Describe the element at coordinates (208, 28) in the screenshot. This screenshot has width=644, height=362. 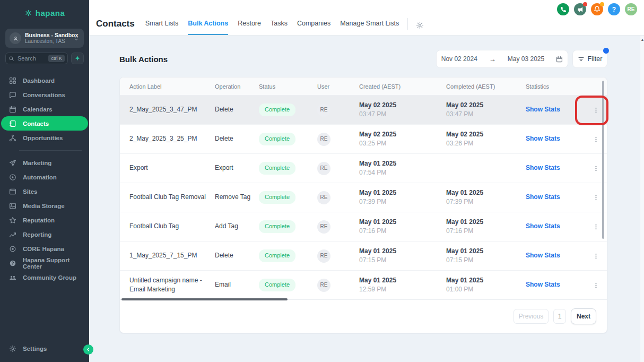
I see `tab-bulk-actions: Bulk Actions` at that location.